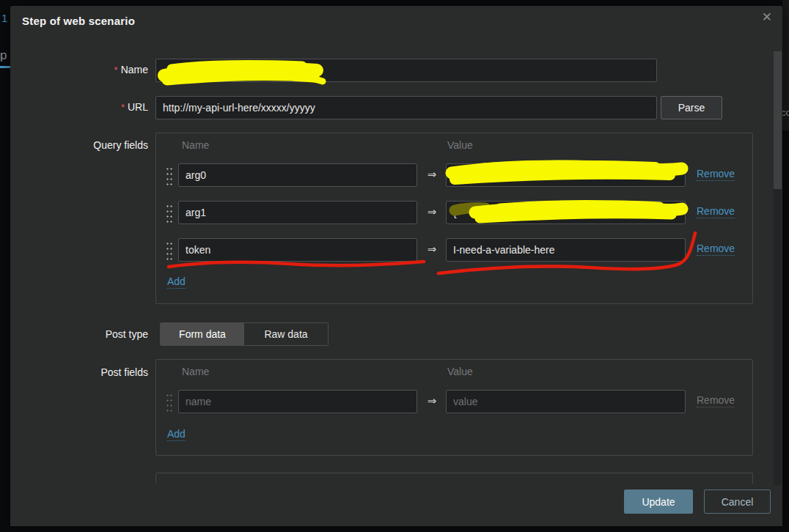  What do you see at coordinates (79, 372) in the screenshot?
I see `post-fields-label: Post fields` at bounding box center [79, 372].